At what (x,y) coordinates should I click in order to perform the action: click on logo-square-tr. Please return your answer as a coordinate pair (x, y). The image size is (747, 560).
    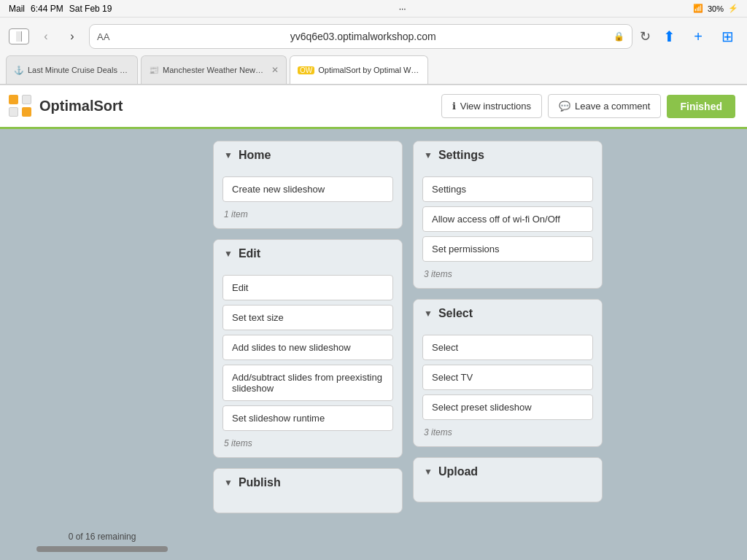
    Looking at the image, I should click on (26, 99).